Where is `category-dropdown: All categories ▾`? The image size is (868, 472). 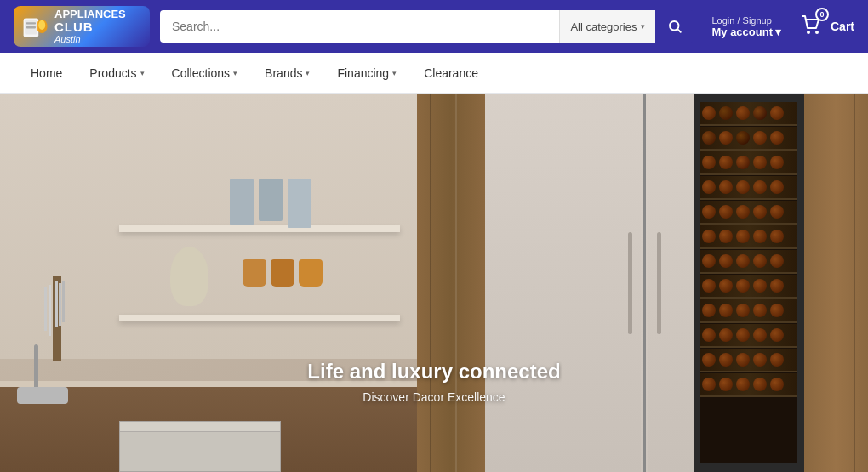
category-dropdown: All categories ▾ is located at coordinates (608, 26).